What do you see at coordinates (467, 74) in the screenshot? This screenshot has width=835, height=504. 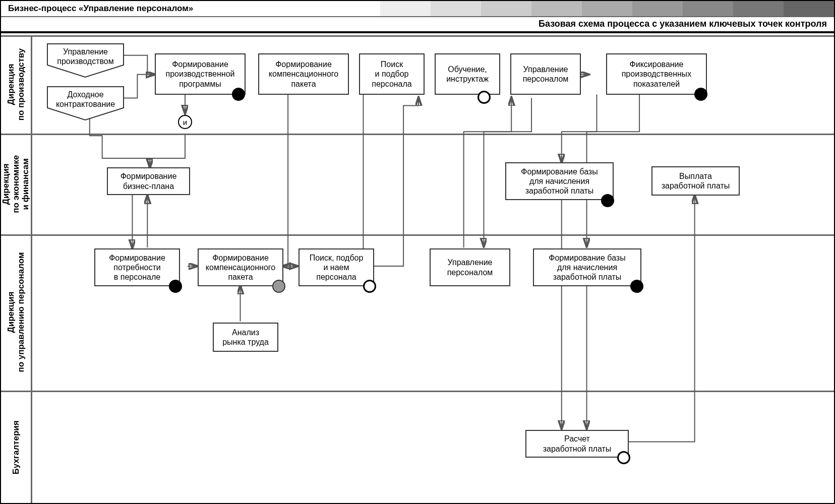 I see `node-training: Обучение,инструктаж` at bounding box center [467, 74].